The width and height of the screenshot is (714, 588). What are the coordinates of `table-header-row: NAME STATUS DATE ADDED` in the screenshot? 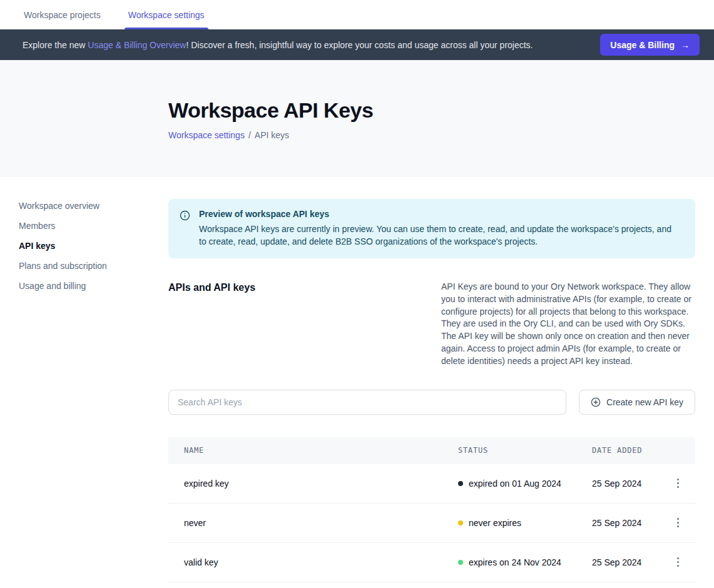 It's located at (432, 450).